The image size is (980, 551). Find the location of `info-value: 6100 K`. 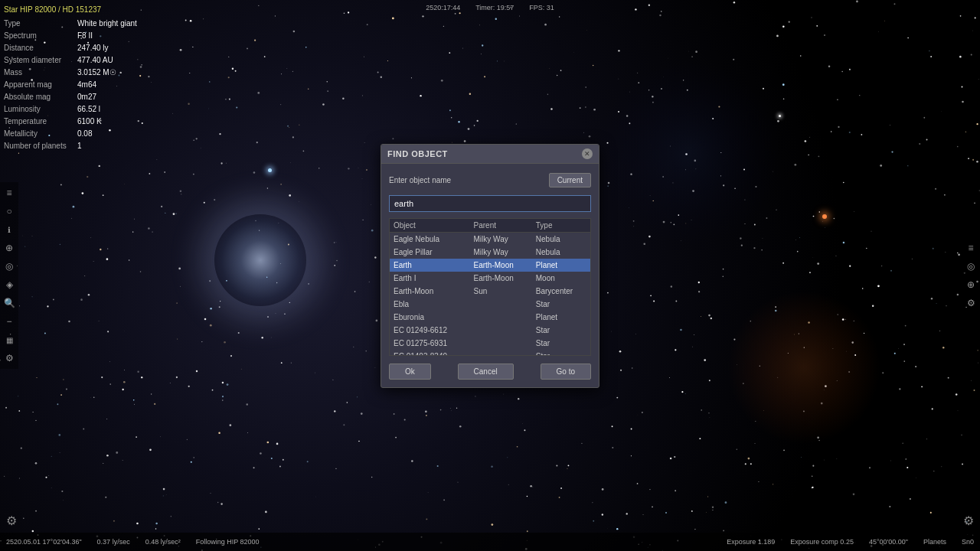

info-value: 6100 K is located at coordinates (90, 122).